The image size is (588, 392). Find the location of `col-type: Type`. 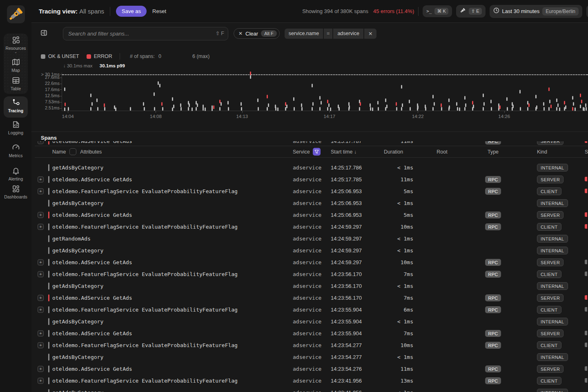

col-type: Type is located at coordinates (493, 152).